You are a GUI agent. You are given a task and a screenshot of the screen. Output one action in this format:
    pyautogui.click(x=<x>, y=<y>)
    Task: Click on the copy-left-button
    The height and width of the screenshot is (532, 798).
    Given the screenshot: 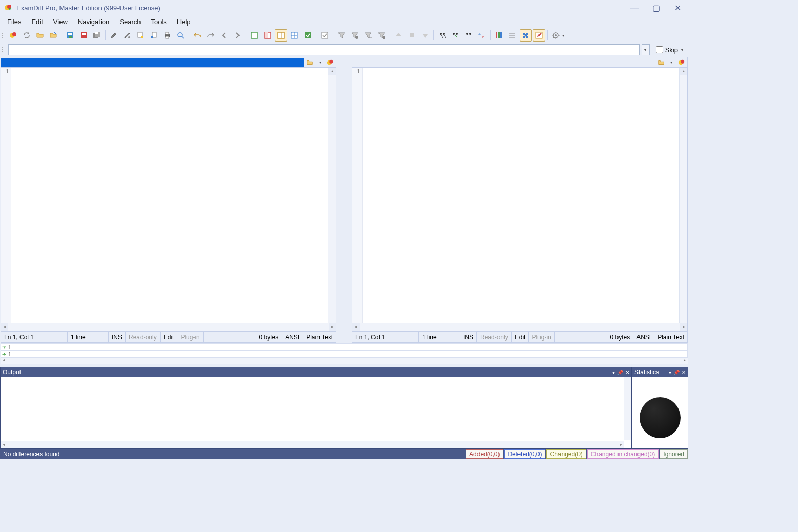 What is the action you would take?
    pyautogui.click(x=141, y=35)
    